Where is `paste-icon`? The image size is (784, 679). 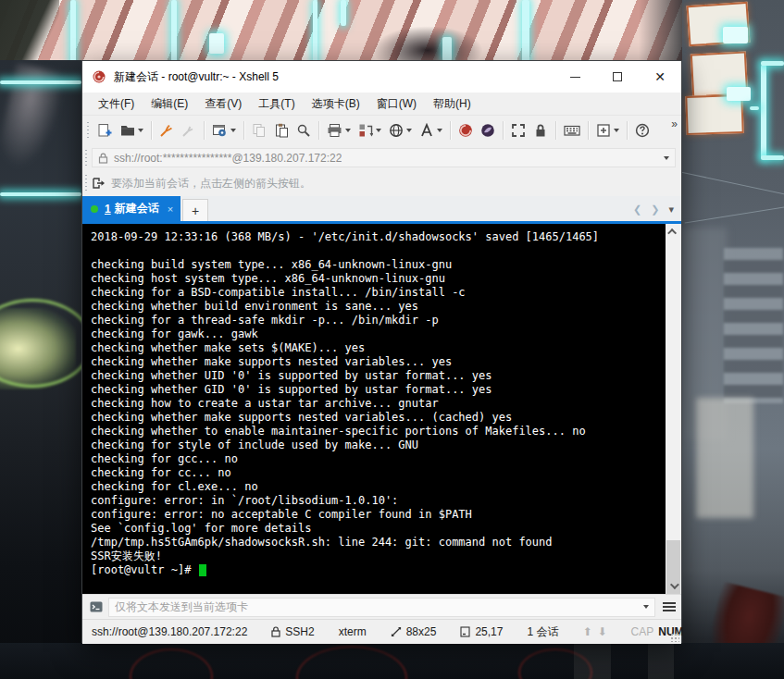 paste-icon is located at coordinates (281, 130).